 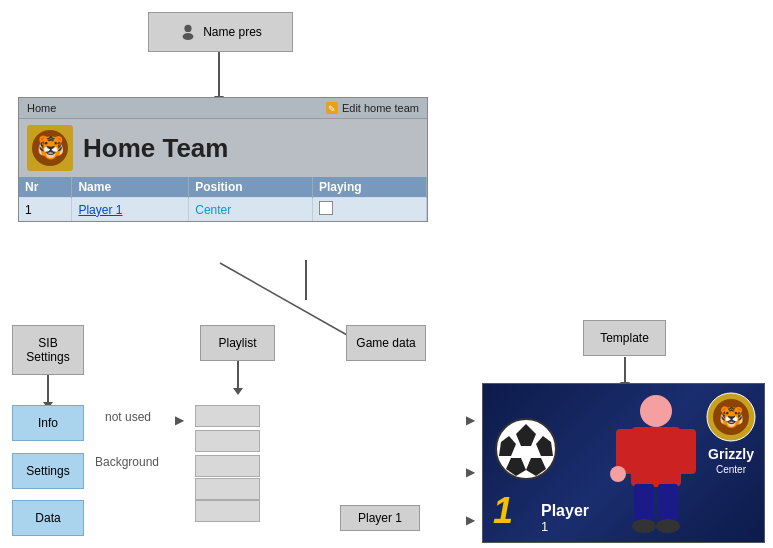 I want to click on settings-button: Settings, so click(x=48, y=471).